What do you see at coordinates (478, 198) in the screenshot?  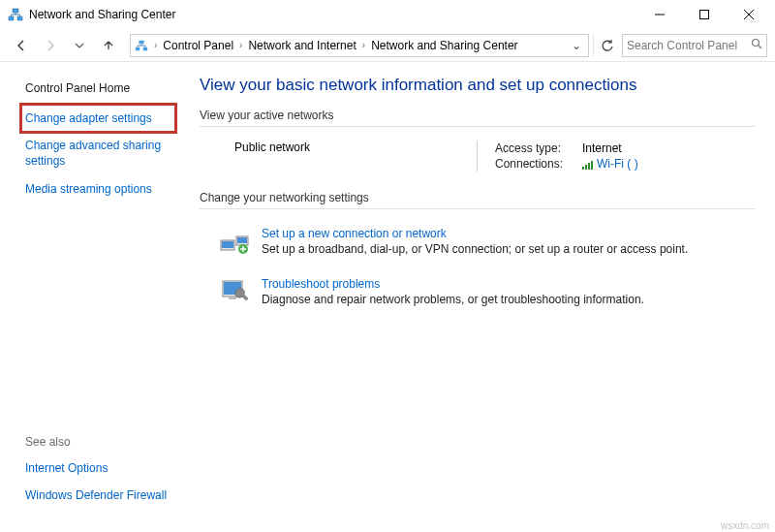 I see `change-networking-label: Change your networking settings` at bounding box center [478, 198].